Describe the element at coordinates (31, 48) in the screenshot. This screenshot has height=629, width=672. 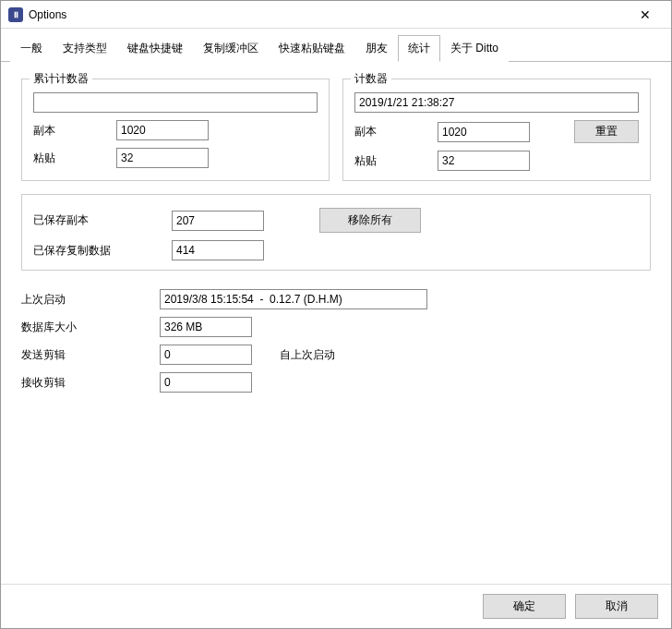
I see `tab-general: 一般` at that location.